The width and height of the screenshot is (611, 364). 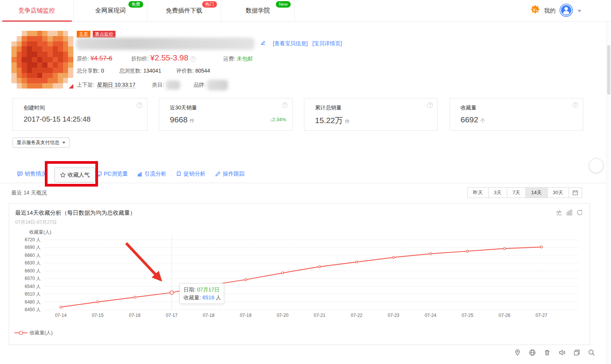 What do you see at coordinates (98, 315) in the screenshot?
I see `svg-text: 07-15` at bounding box center [98, 315].